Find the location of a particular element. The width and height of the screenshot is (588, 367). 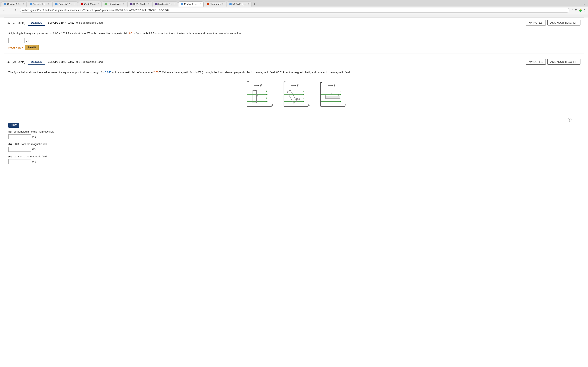

problem-4-number: 4. [-/9 Points] is located at coordinates (17, 62).